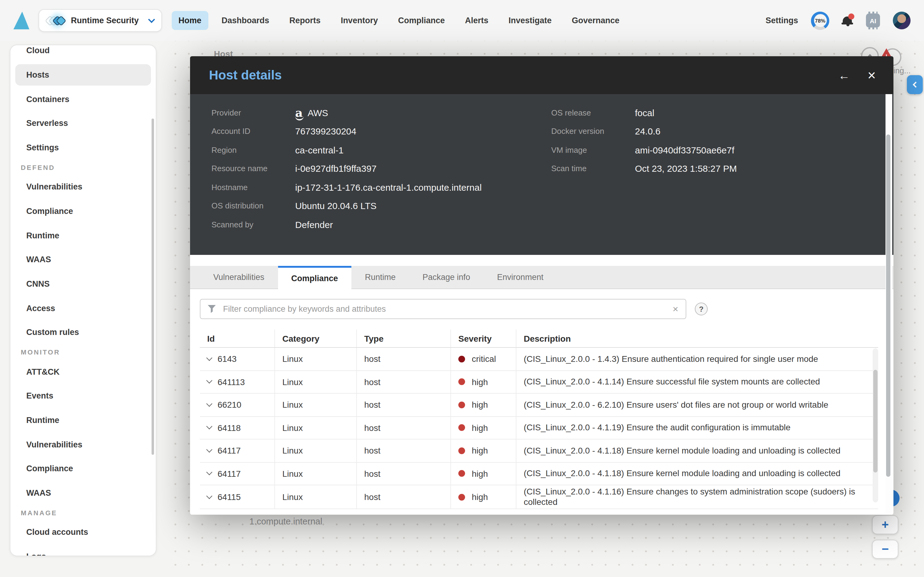  Describe the element at coordinates (820, 21) in the screenshot. I see `progress-ring-value: 78%` at that location.